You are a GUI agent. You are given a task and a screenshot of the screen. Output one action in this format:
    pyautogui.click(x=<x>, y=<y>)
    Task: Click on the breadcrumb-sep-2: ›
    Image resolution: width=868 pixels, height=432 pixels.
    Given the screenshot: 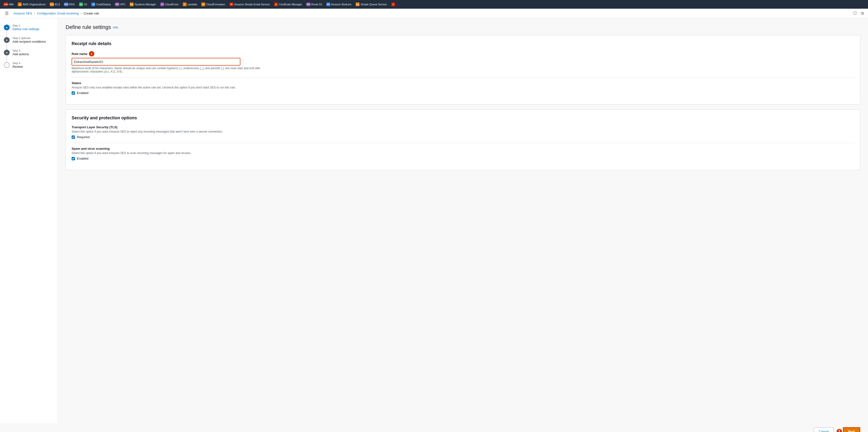 What is the action you would take?
    pyautogui.click(x=81, y=13)
    